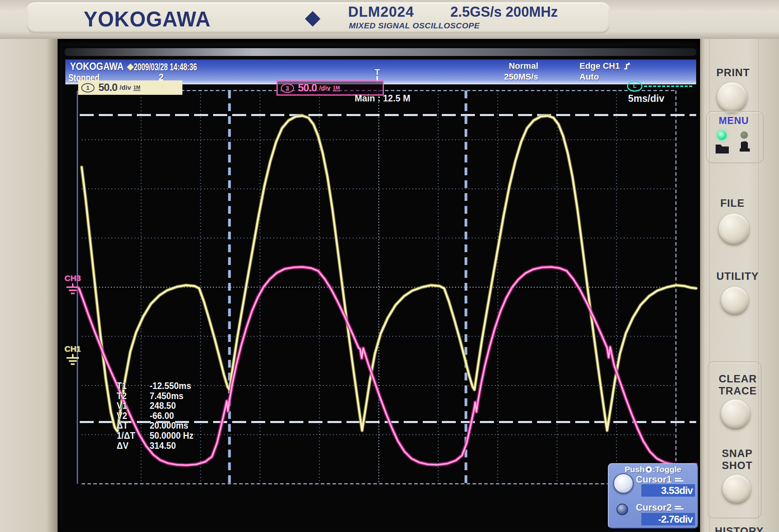 This screenshot has width=779, height=532. I want to click on ch3-impedance-icon: 1M, so click(336, 88).